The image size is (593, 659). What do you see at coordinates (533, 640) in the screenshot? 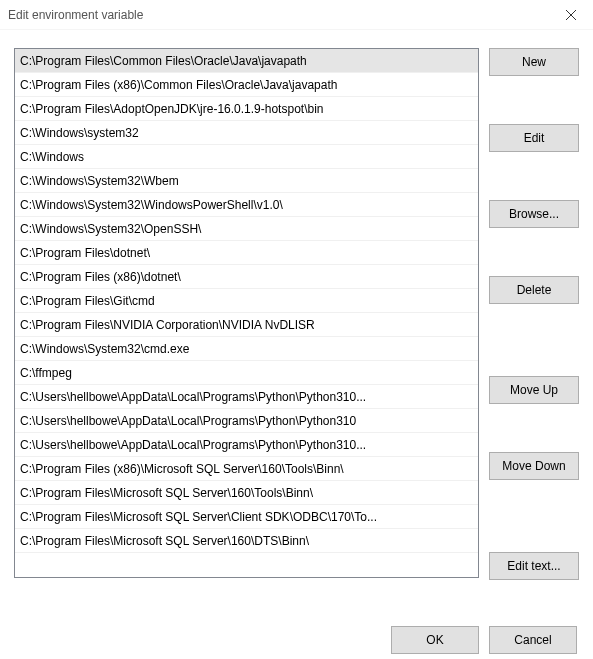
I see `cancel-button: Cancel` at bounding box center [533, 640].